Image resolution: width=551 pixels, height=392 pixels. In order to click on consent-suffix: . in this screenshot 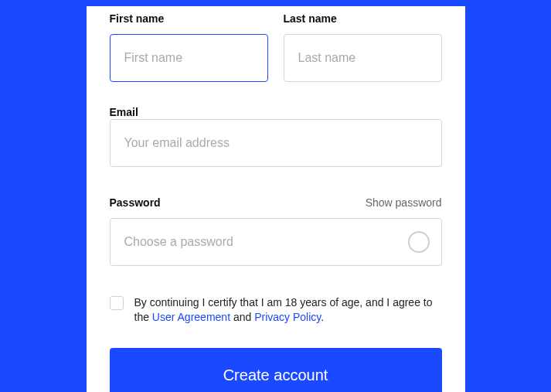, I will do `click(322, 317)`.